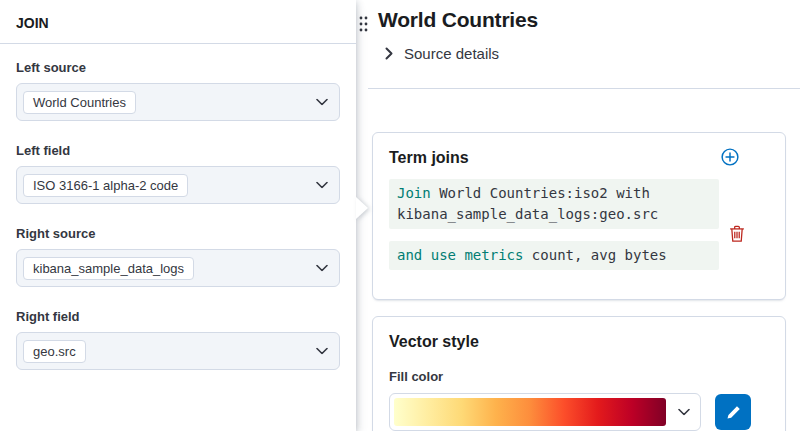 The image size is (800, 431). I want to click on left-field-select: ISO 3166-1 alpha-2 code, so click(178, 185).